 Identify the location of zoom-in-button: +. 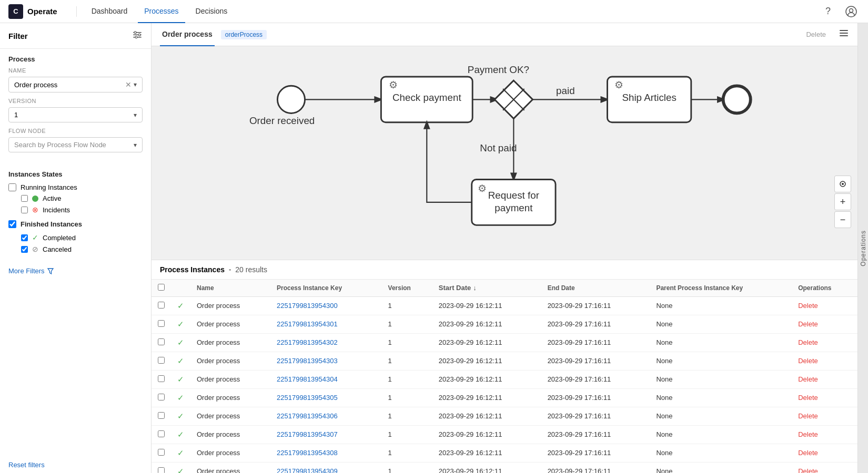
(843, 202).